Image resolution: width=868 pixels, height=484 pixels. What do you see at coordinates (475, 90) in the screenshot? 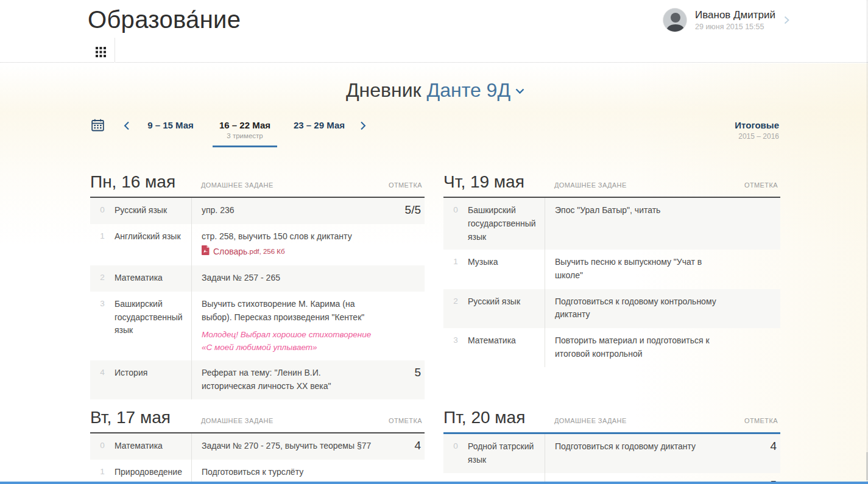
I see `class-selector: Данте 9Д` at bounding box center [475, 90].